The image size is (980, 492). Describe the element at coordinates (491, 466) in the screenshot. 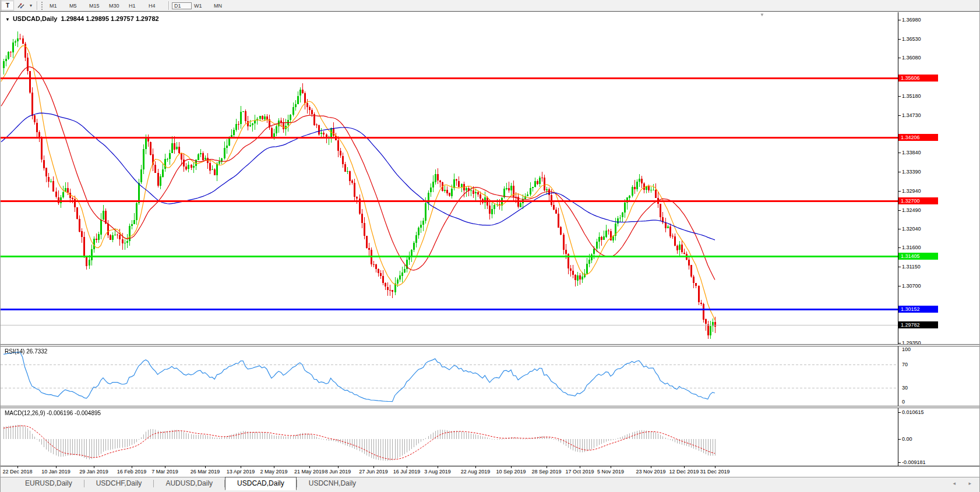

I see `time-axis-line` at that location.